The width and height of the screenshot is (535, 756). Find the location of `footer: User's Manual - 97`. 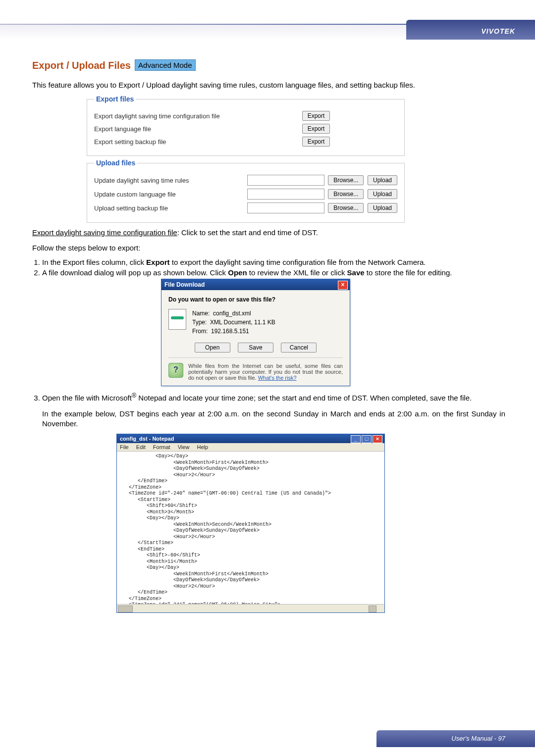

footer: User's Manual - 97 is located at coordinates (479, 739).